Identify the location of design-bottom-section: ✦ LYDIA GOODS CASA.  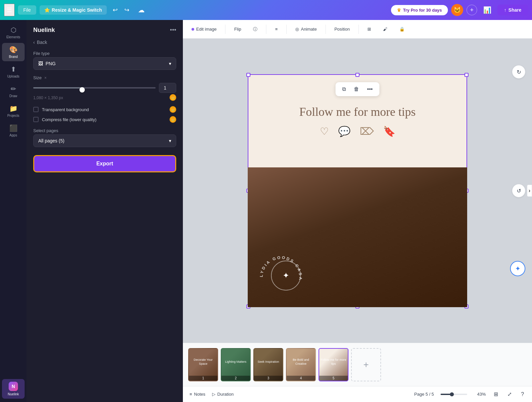
(357, 237).